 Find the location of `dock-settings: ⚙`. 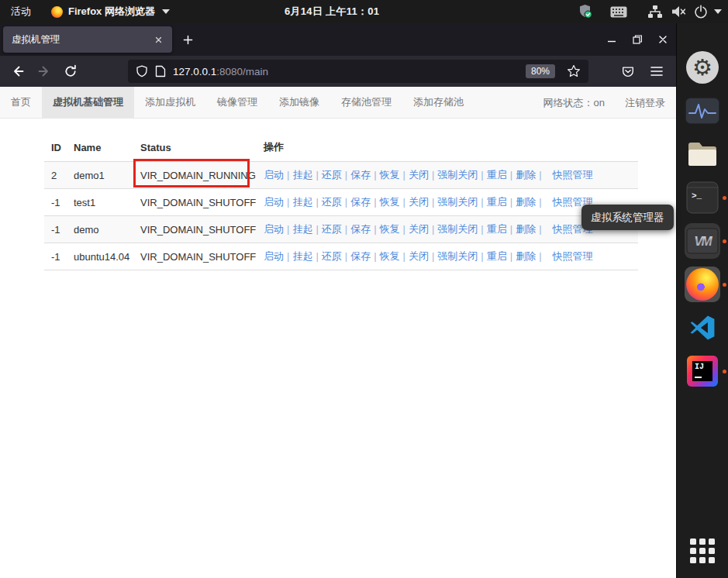

dock-settings: ⚙ is located at coordinates (702, 67).